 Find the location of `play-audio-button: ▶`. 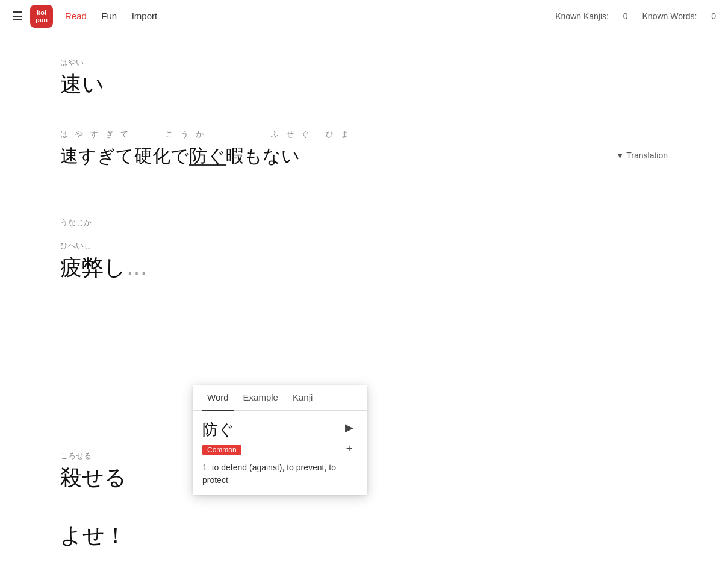

play-audio-button: ▶ is located at coordinates (349, 428).